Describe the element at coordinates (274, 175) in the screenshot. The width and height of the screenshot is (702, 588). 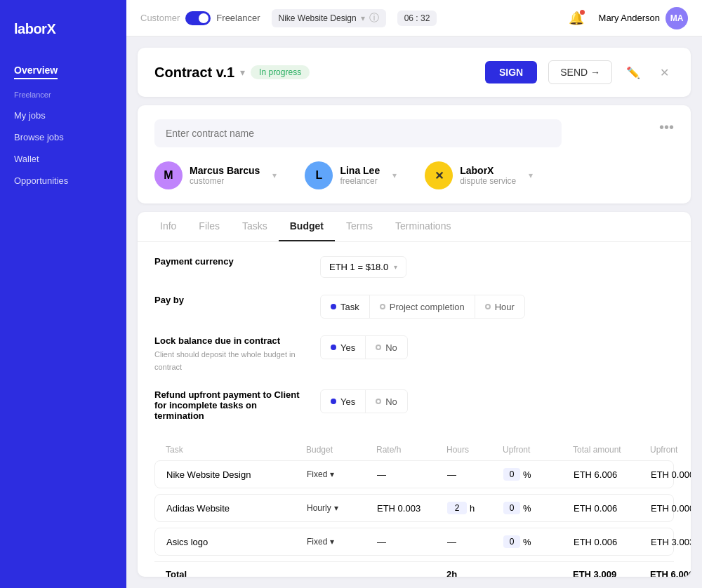
I see `party-chevron-customer: ▾` at that location.